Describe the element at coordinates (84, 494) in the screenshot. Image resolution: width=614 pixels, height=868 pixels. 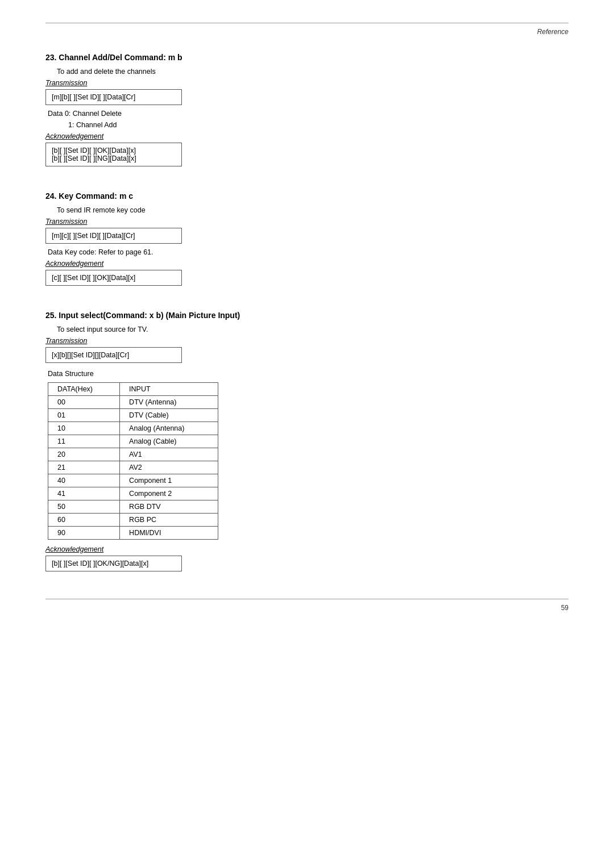
I see `table-cell-hex: 41` at that location.